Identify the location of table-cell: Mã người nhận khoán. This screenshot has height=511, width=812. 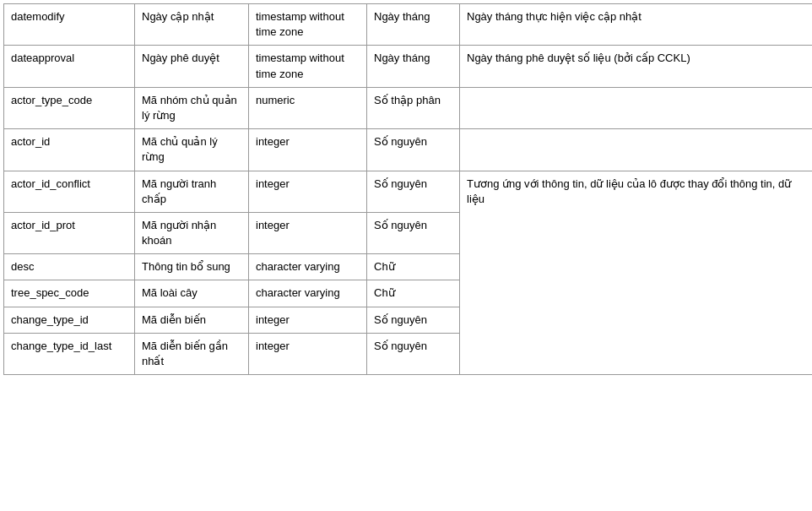
(192, 233).